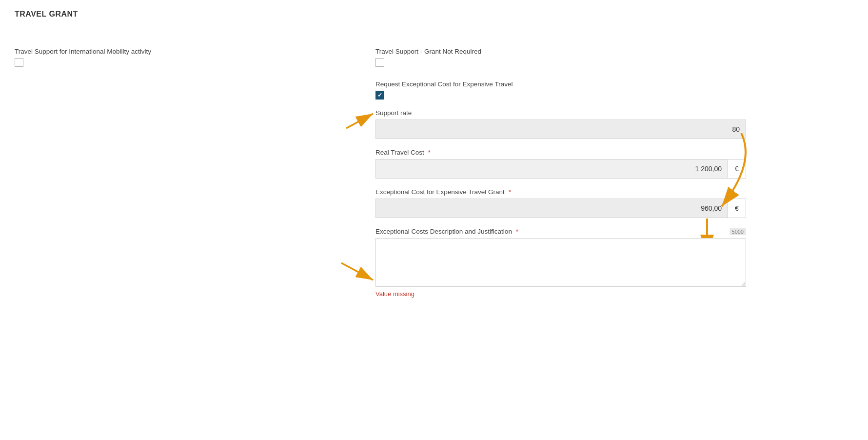 The height and width of the screenshot is (440, 868). What do you see at coordinates (185, 52) in the screenshot?
I see `travel-support-label: Travel Support for International Mobilit…` at bounding box center [185, 52].